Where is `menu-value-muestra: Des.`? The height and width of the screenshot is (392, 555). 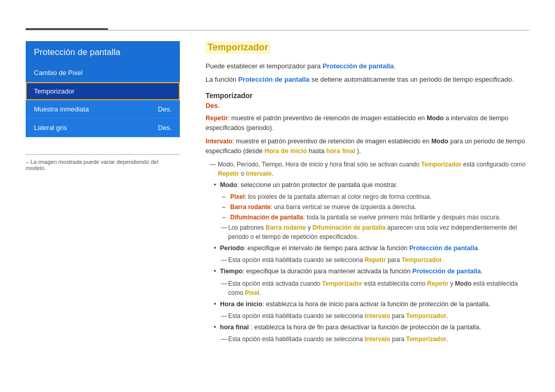 menu-value-muestra: Des. is located at coordinates (164, 109).